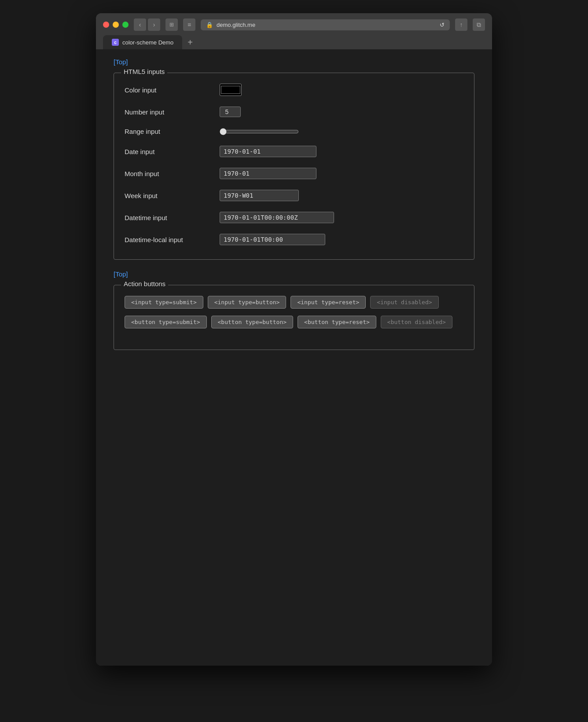  What do you see at coordinates (231, 90) in the screenshot?
I see `color-input` at bounding box center [231, 90].